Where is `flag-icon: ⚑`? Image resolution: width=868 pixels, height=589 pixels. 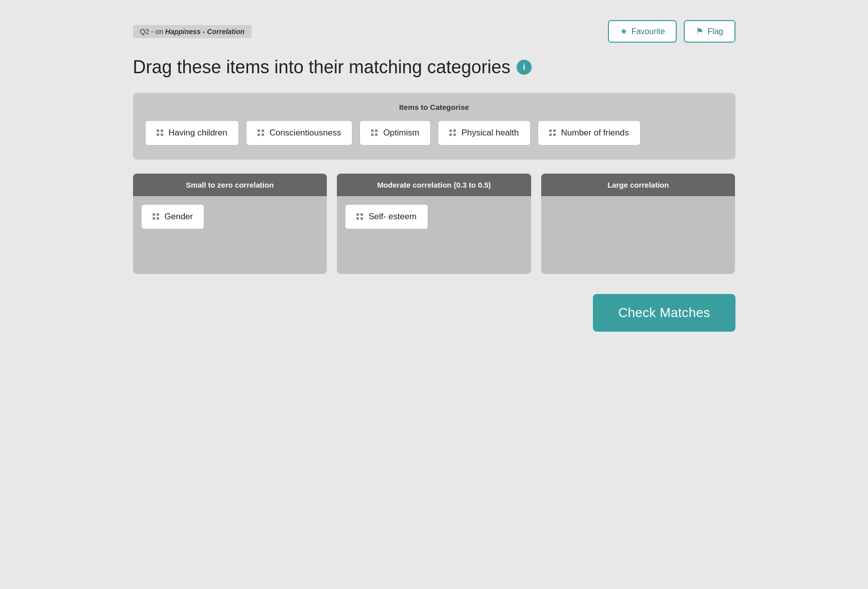
flag-icon: ⚑ is located at coordinates (700, 31).